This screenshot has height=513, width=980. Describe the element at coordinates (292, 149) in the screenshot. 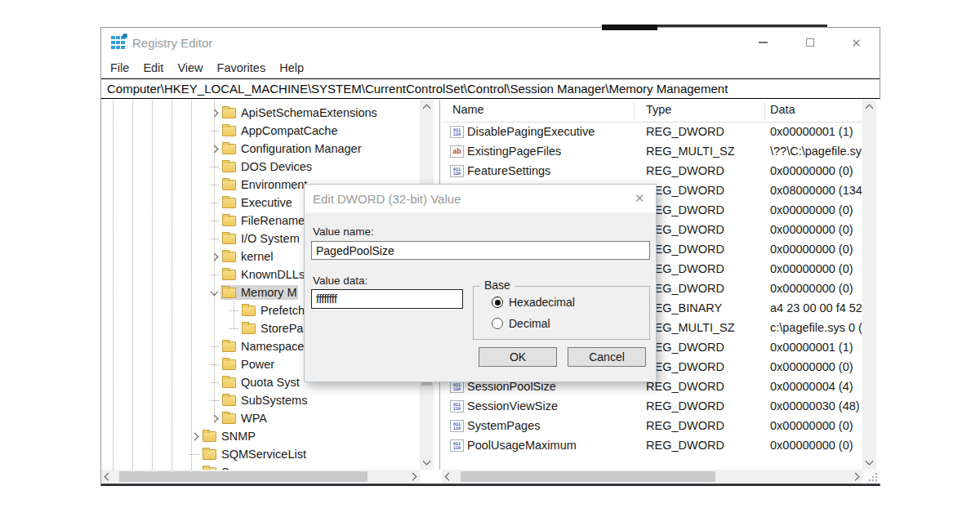

I see `tree-node: Configuration Manager` at that location.